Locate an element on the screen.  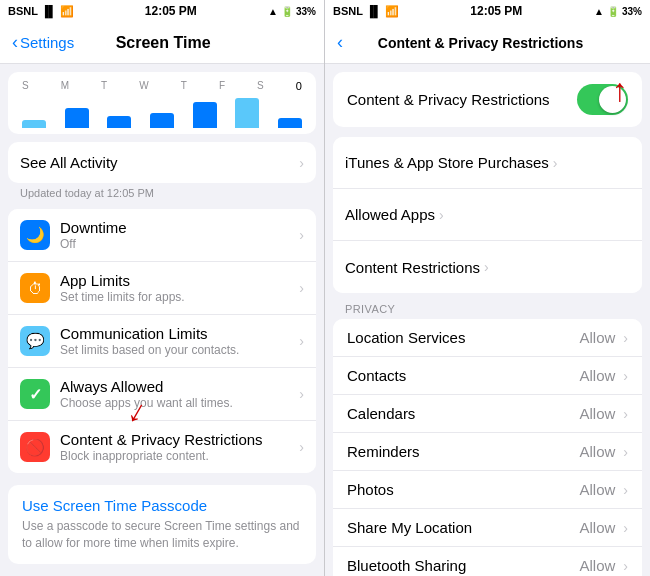
always-allowed-item: ✓ Always Allowed Choose apps you want al… is located at coordinates (162, 394).